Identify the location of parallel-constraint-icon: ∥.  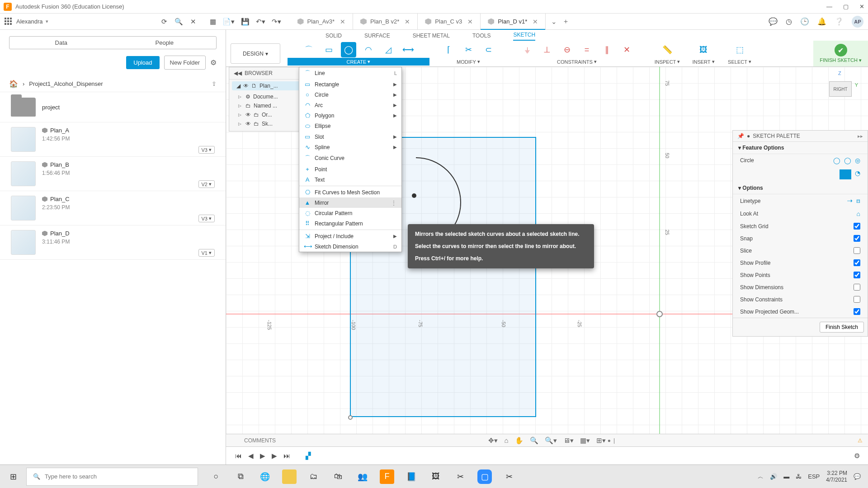
(607, 50).